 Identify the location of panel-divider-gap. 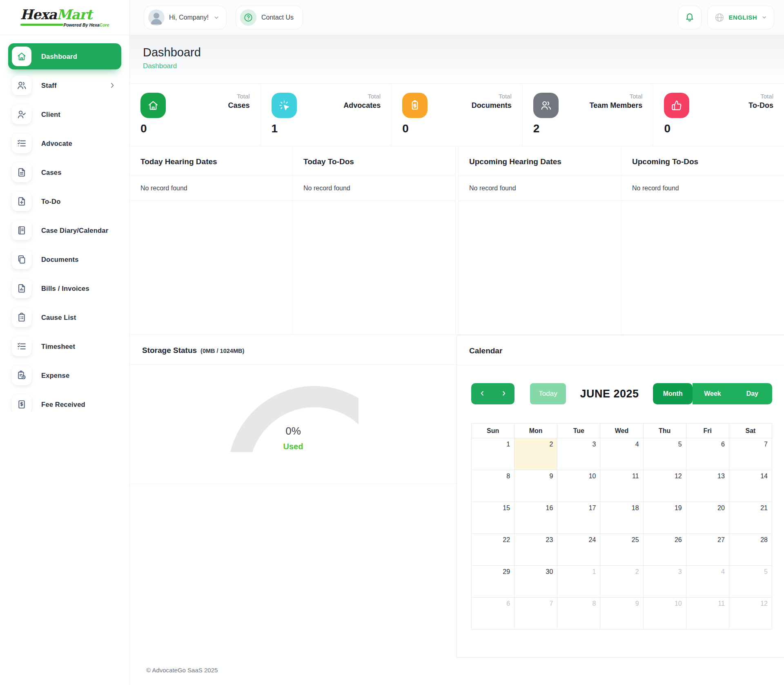
(457, 240).